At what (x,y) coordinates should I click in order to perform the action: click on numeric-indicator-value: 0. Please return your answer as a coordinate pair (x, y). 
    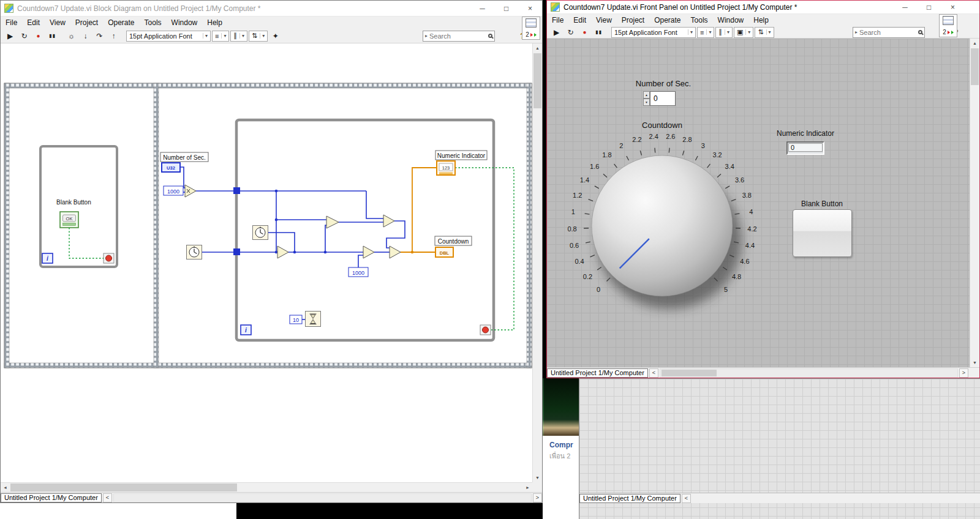
    Looking at the image, I should click on (805, 147).